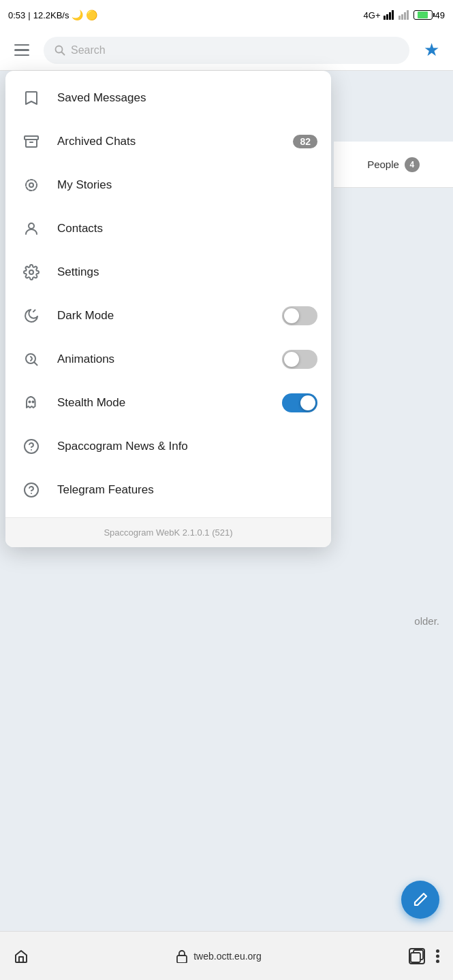 Image resolution: width=453 pixels, height=980 pixels. What do you see at coordinates (163, 403) in the screenshot?
I see `stealth-mode-label: Stealth Mode` at bounding box center [163, 403].